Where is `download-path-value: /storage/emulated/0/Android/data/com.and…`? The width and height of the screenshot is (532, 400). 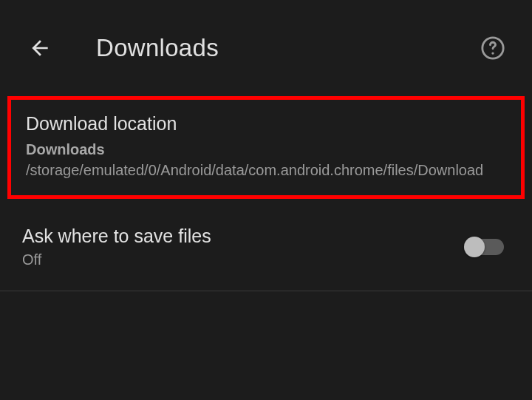 download-path-value: /storage/emulated/0/Android/data/com.and… is located at coordinates (254, 170).